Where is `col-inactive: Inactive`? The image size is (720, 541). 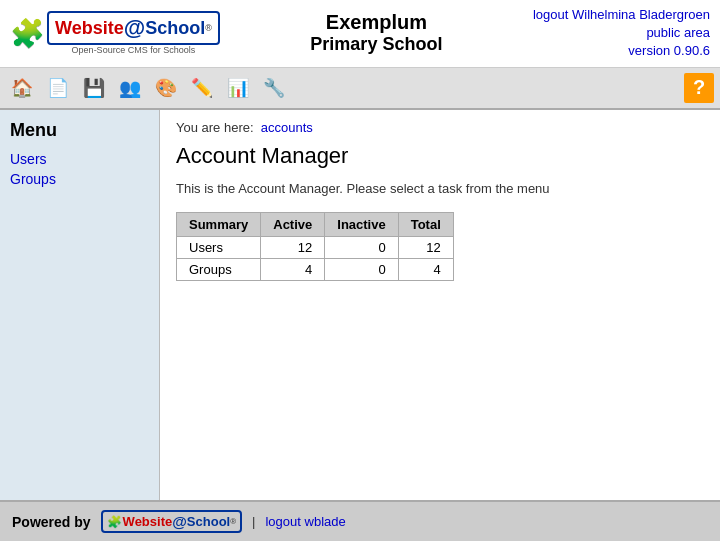
col-inactive: Inactive is located at coordinates (362, 224).